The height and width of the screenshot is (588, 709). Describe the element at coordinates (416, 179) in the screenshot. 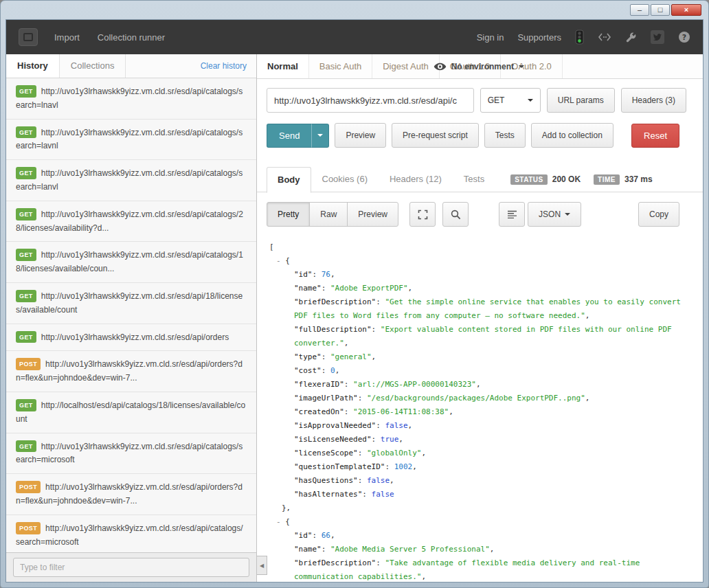

I see `response-tab-headers-12: Headers (12)` at that location.